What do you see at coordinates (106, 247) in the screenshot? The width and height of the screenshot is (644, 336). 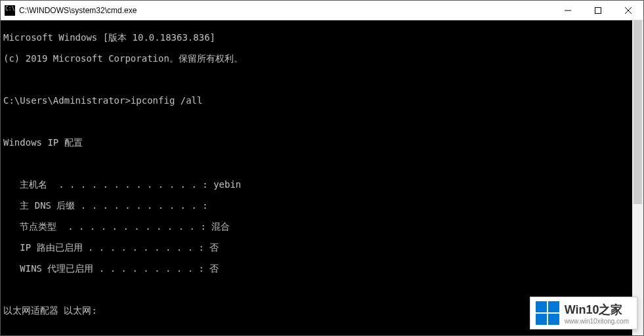 I see `label: IP 路由已启用 . . . . . . . . . . :` at bounding box center [106, 247].